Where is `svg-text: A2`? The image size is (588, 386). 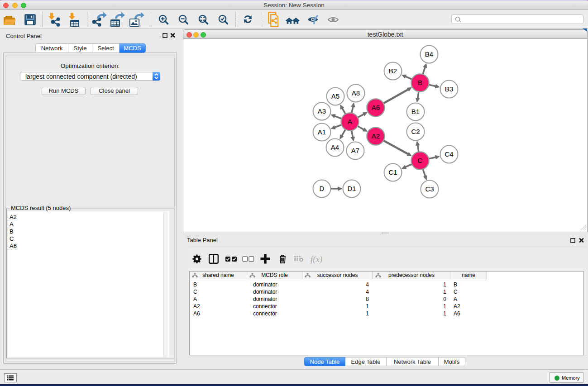 svg-text: A2 is located at coordinates (376, 136).